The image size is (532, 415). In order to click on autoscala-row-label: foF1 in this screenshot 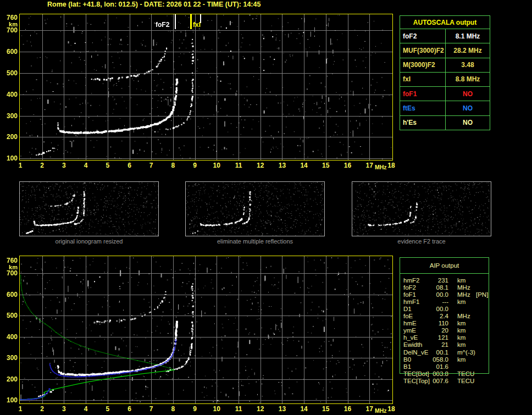, I will do `click(423, 93)`.